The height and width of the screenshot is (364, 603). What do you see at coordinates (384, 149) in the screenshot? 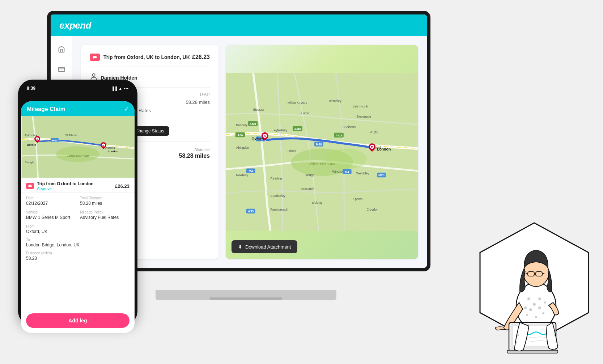
I see `svg-text: London` at bounding box center [384, 149].